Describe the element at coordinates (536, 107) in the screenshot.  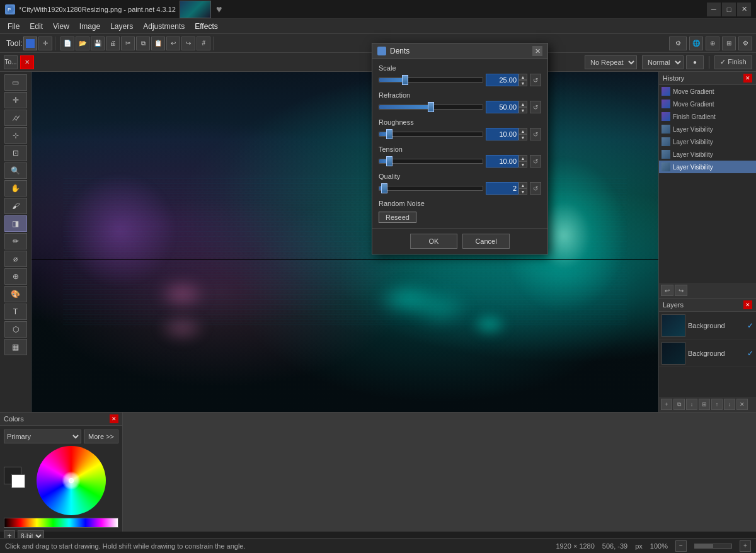
I see `refraction-reset-btn: ↺` at that location.